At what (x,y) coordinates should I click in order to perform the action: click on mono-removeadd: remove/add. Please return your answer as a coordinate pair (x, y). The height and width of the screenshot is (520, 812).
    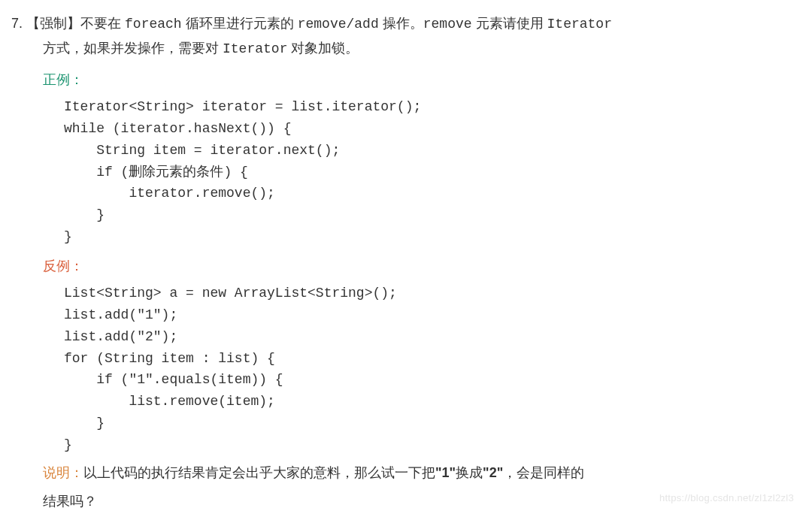
    Looking at the image, I should click on (338, 24).